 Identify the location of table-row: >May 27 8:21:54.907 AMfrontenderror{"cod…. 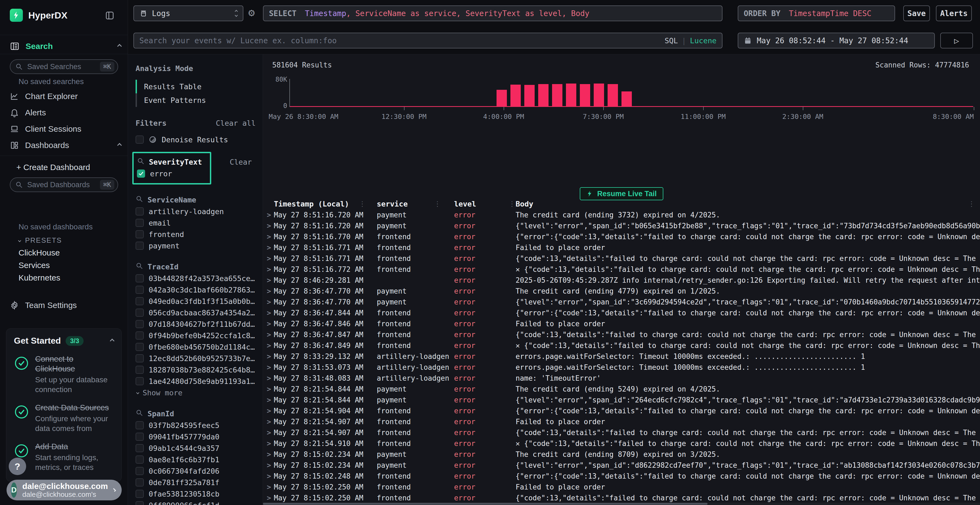
(622, 433).